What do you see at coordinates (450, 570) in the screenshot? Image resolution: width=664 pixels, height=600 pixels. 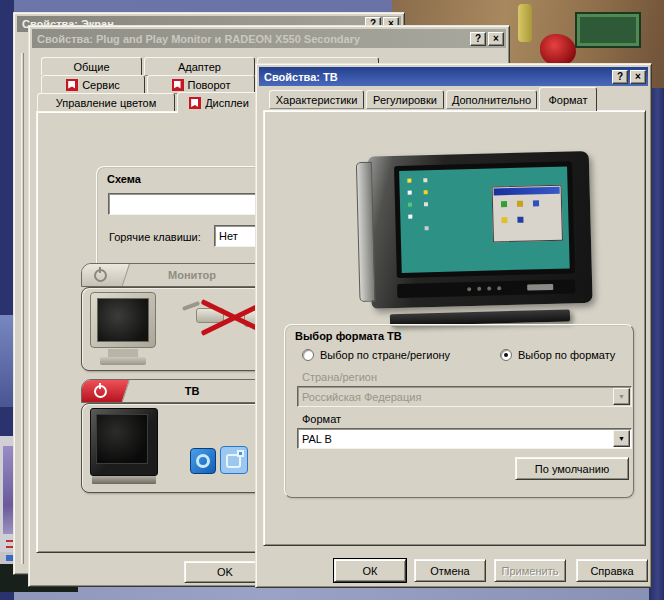 I see `cancel-button: Отмена` at bounding box center [450, 570].